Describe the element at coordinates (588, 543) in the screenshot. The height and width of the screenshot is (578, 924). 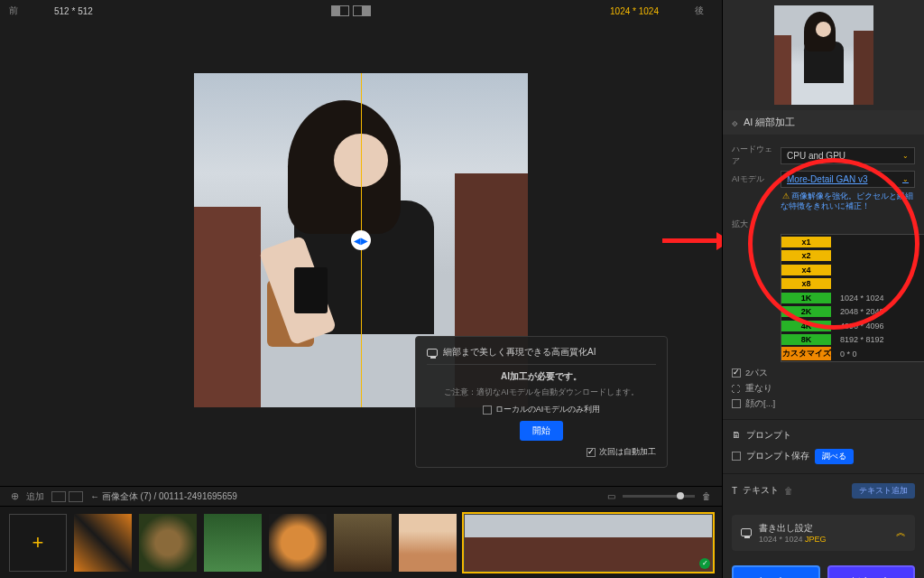
I see `thumb-7-selected` at that location.